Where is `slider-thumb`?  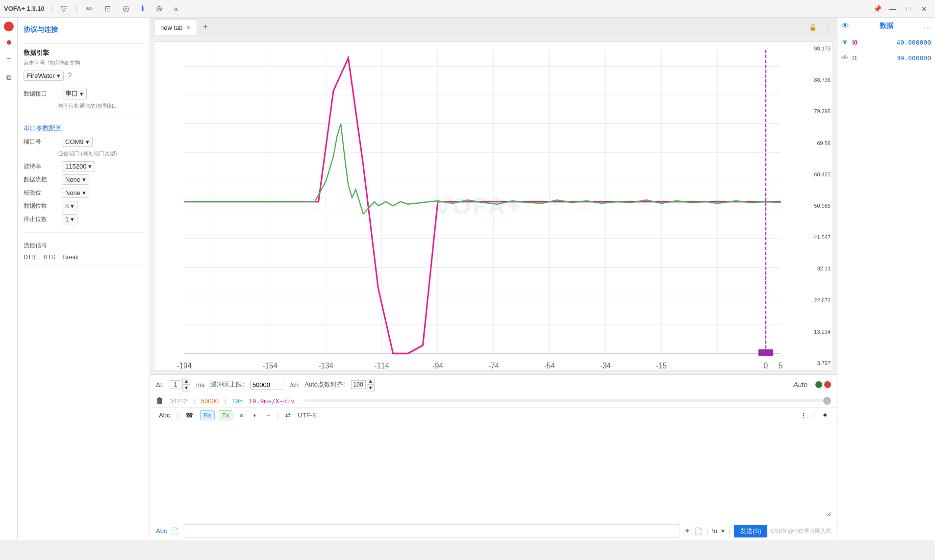 slider-thumb is located at coordinates (827, 401).